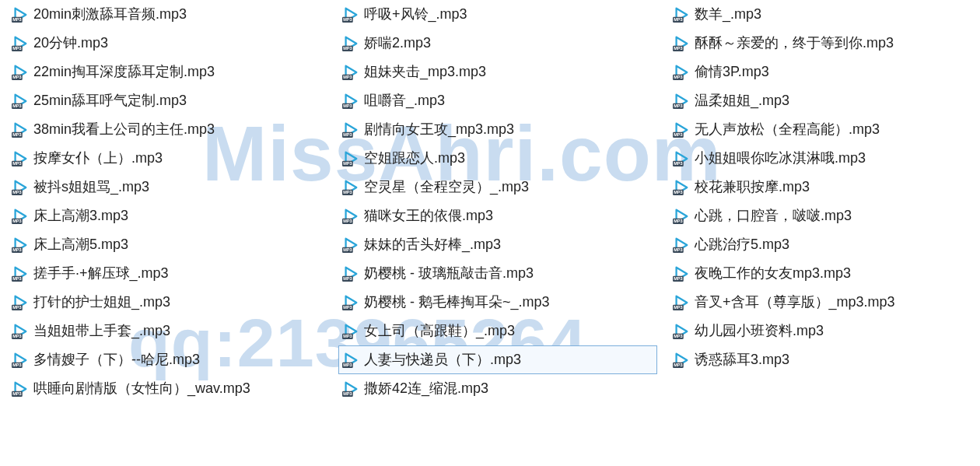  What do you see at coordinates (498, 359) in the screenshot?
I see `file-item: MP3人妻与快递员（下）.mp3` at bounding box center [498, 359].